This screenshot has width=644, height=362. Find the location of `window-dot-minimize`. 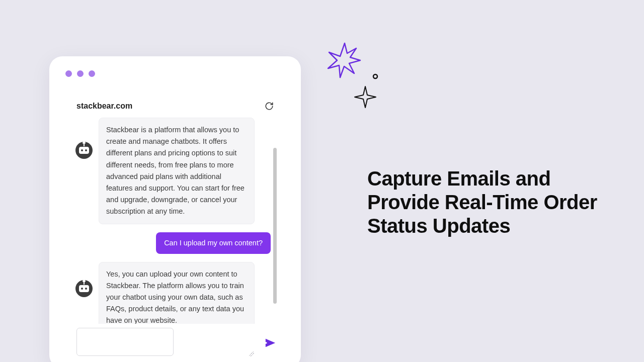

window-dot-minimize is located at coordinates (80, 73).